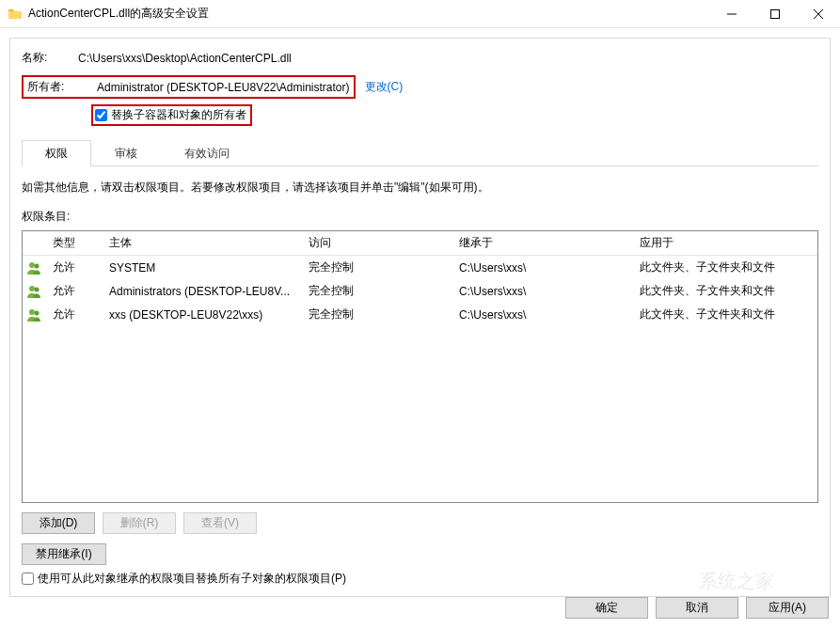  Describe the element at coordinates (28, 579) in the screenshot. I see `replace-children-checkbox` at that location.